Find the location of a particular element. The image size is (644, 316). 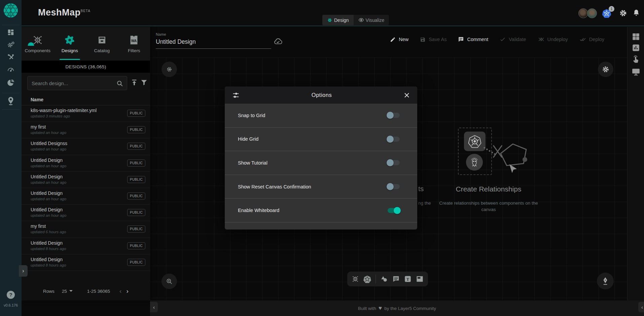

tab-catalog: Catalog is located at coordinates (102, 44).